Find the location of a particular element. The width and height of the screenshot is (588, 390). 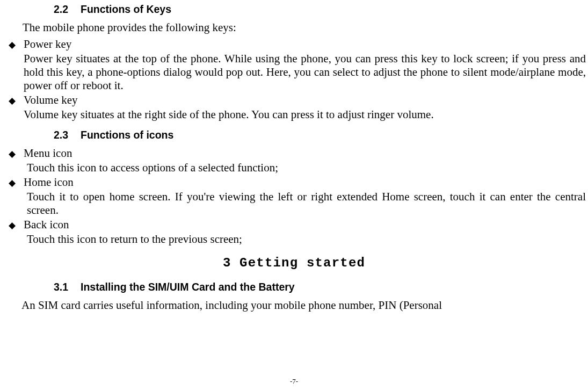

heading-2-2: 2.2Functions of Keys is located at coordinates (320, 10).